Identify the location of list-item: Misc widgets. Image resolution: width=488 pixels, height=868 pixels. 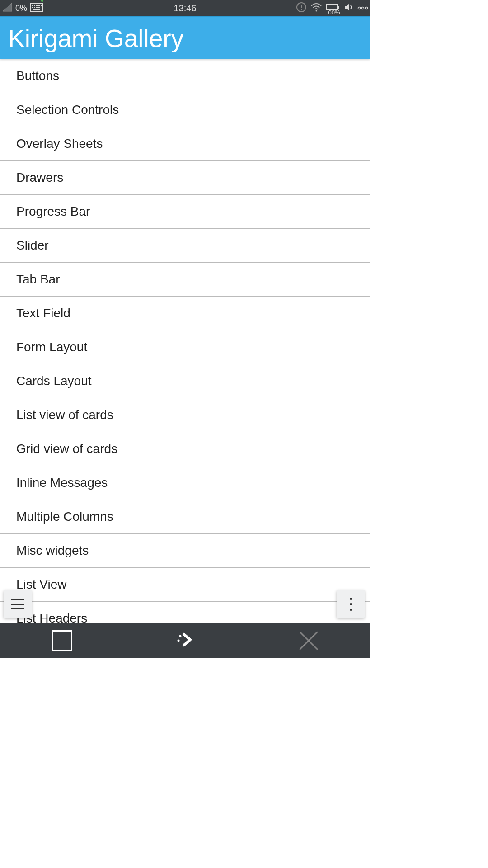
(185, 551).